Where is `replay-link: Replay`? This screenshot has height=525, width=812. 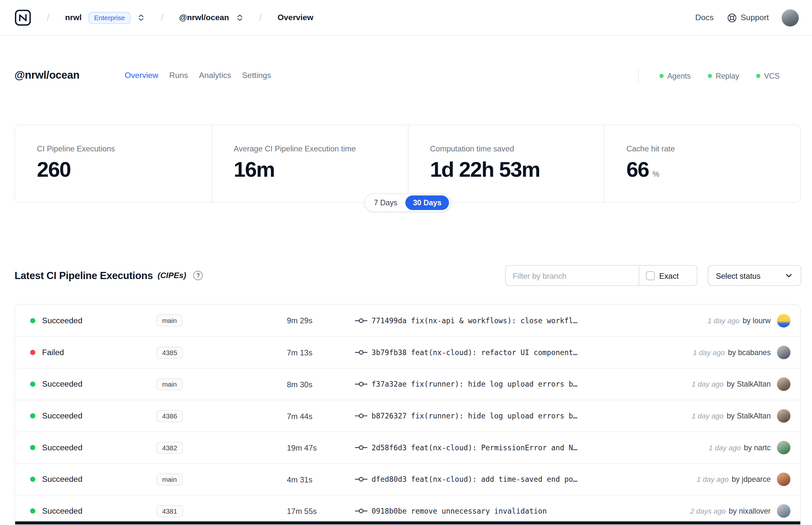 replay-link: Replay is located at coordinates (723, 76).